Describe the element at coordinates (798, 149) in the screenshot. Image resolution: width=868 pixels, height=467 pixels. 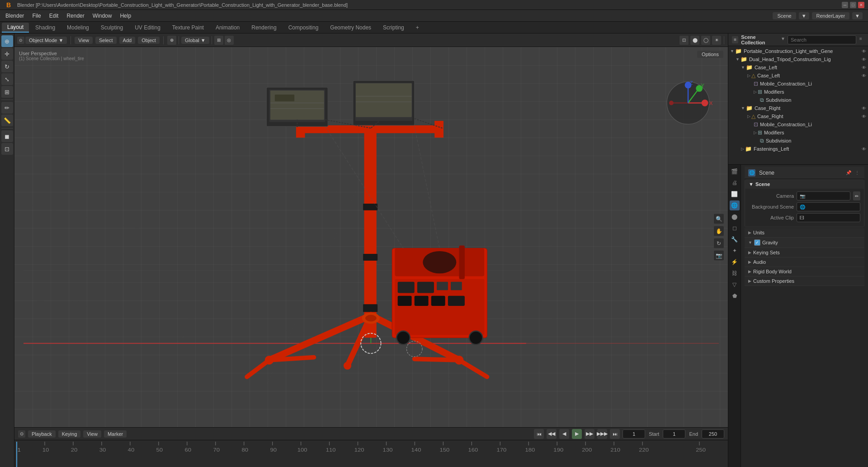
I see `outliner-item: ▷ 📁 Fastenings_Left 👁` at that location.